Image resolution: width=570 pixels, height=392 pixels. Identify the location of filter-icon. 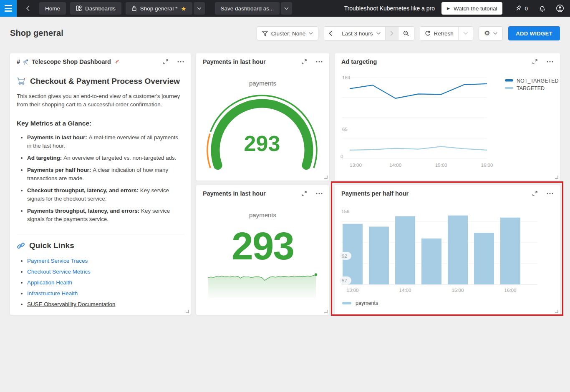
(265, 33).